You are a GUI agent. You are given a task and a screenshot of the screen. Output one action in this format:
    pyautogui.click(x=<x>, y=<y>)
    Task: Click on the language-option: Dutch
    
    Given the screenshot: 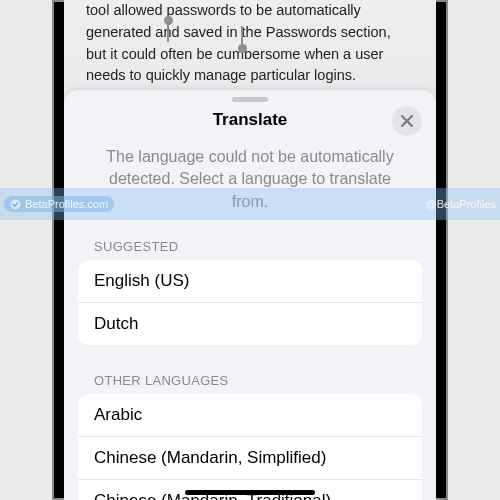 What is the action you would take?
    pyautogui.click(x=250, y=324)
    